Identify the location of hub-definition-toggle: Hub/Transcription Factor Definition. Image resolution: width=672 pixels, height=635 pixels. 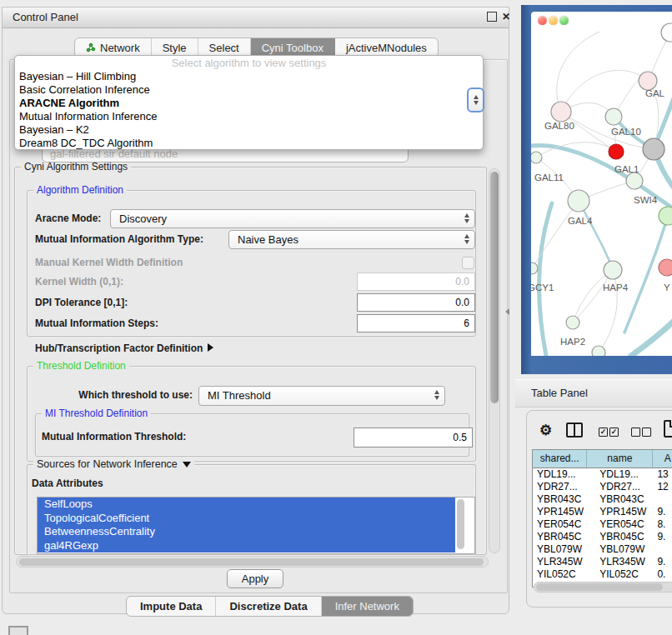
(124, 348).